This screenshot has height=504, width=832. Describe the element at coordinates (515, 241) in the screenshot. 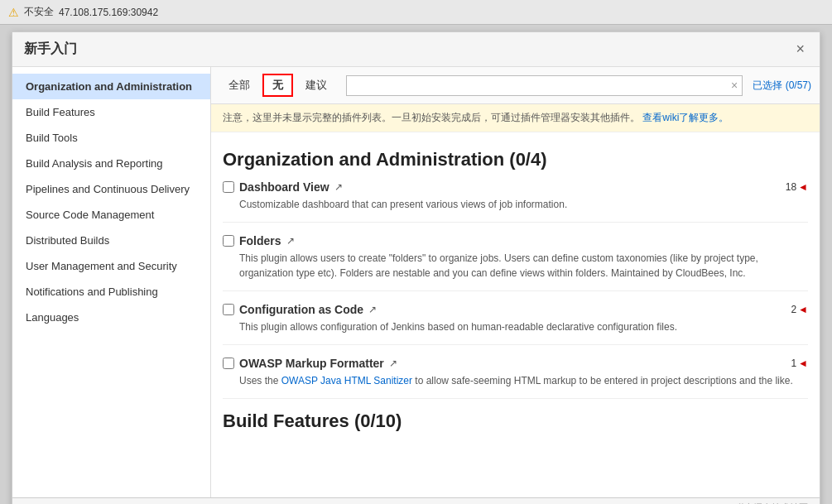

I see `plugin-header-folders: Folders ↗` at that location.